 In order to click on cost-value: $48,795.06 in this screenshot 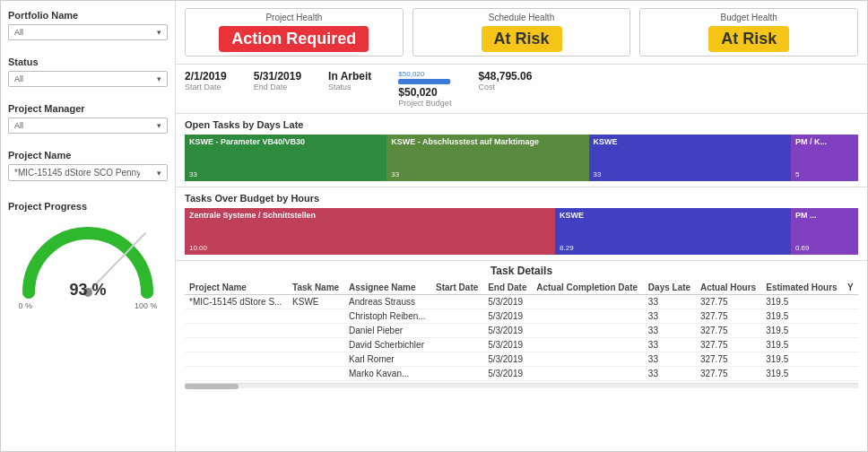, I will do `click(505, 76)`.